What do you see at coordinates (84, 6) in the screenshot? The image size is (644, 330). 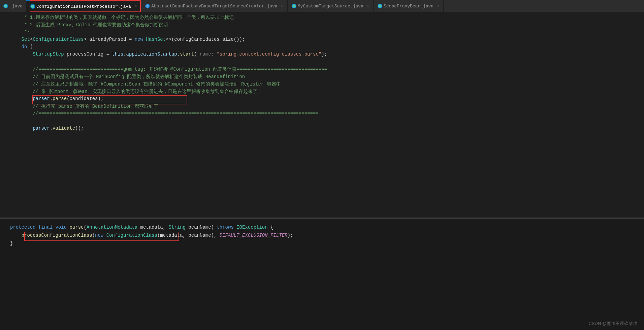 I see `tab-active: ConfigurationClassPostProcessor.java ×` at bounding box center [84, 6].